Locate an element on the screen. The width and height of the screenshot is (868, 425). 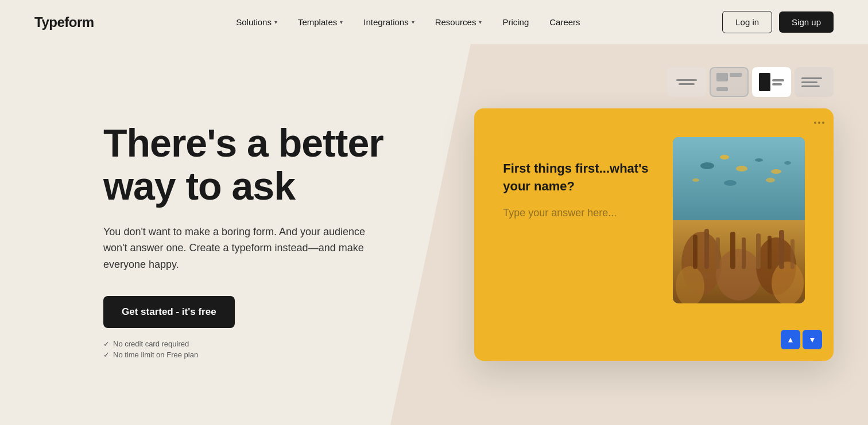
nav-item-resources: Resources ▾ is located at coordinates (459, 22).